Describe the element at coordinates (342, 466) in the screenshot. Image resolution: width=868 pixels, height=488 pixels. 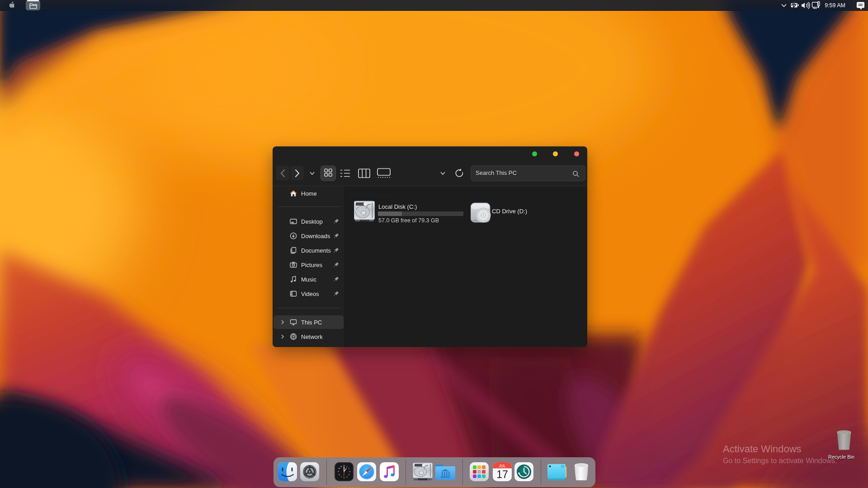
I see `svg-text: 11` at that location.